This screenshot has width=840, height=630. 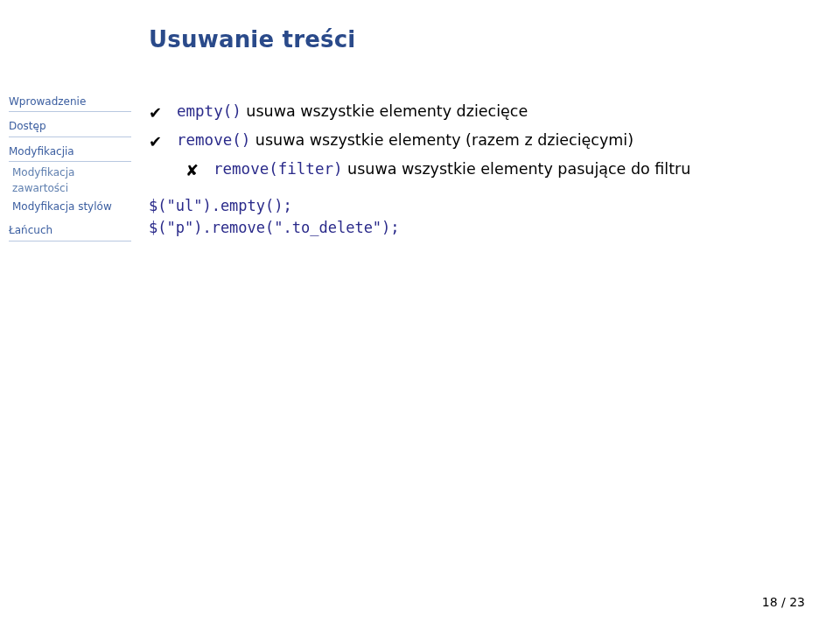 What do you see at coordinates (200, 170) in the screenshot?
I see `cross-icon` at bounding box center [200, 170].